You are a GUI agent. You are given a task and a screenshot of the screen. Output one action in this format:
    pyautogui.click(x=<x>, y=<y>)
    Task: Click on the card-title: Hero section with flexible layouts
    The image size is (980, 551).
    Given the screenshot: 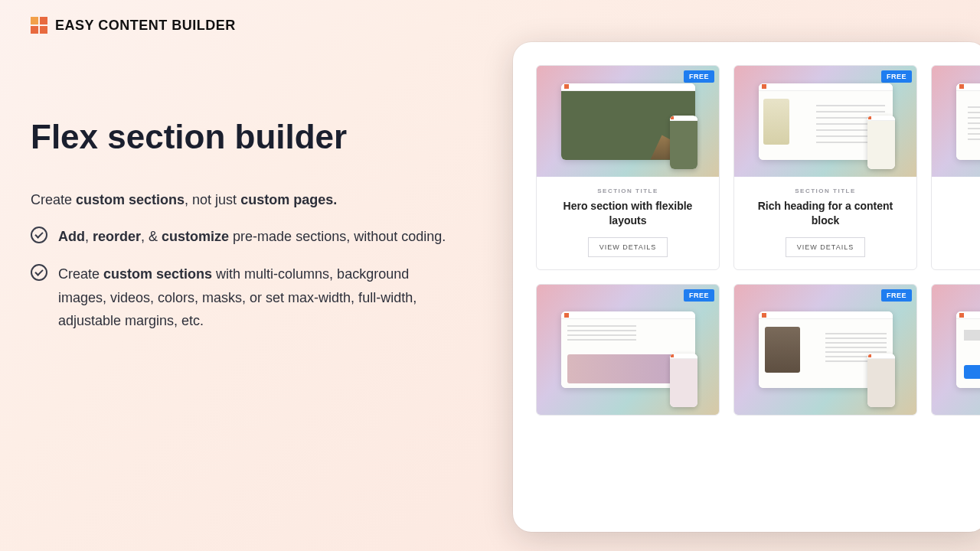 What is the action you would take?
    pyautogui.click(x=628, y=214)
    